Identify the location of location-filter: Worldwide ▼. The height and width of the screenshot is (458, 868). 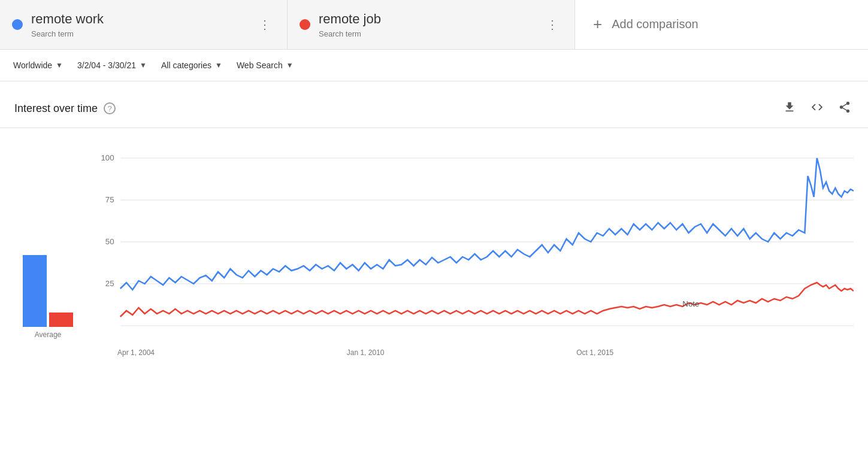
(38, 65).